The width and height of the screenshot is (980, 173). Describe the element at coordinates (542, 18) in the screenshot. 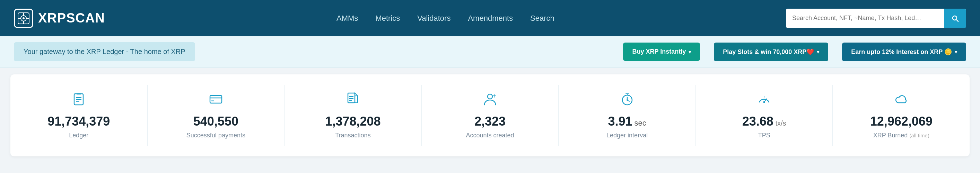

I see `nav-search: Search` at that location.